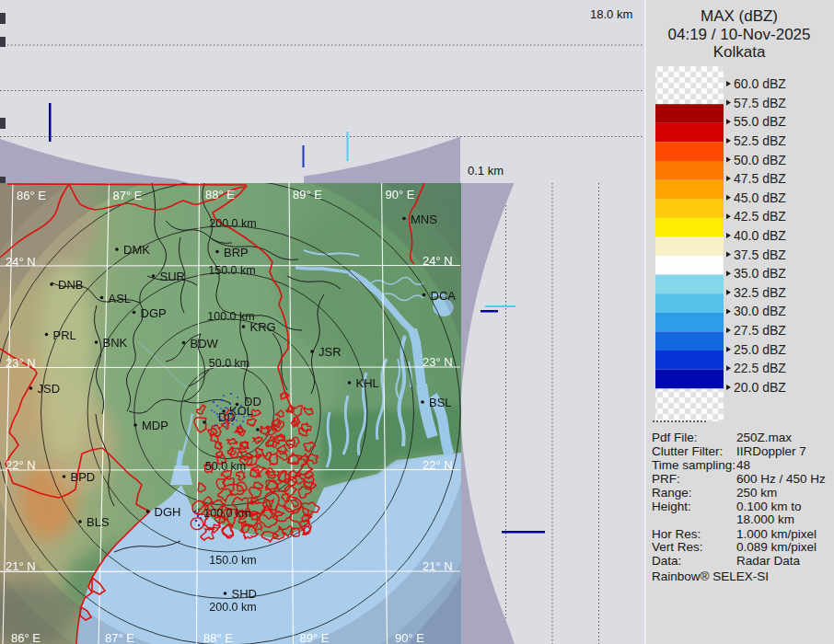 This screenshot has width=834, height=644. What do you see at coordinates (486, 171) in the screenshot?
I see `svg-text: 0.1 km` at bounding box center [486, 171].